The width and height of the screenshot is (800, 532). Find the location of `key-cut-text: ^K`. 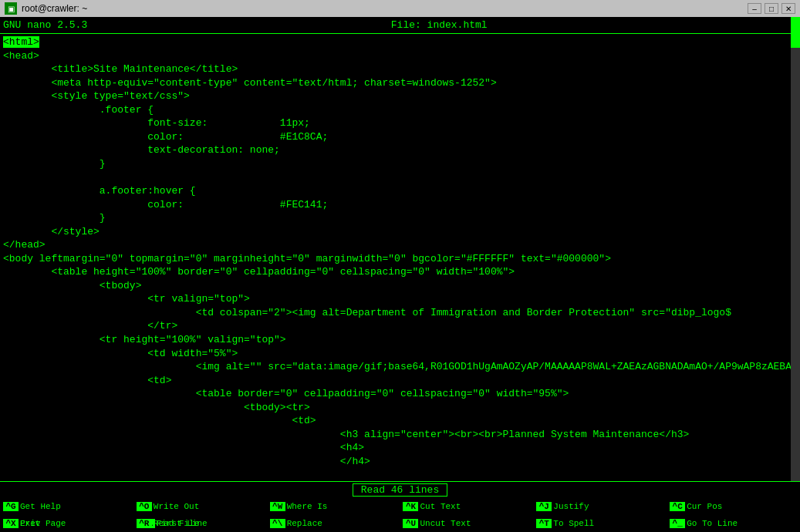

key-cut-text: ^K is located at coordinates (410, 507).